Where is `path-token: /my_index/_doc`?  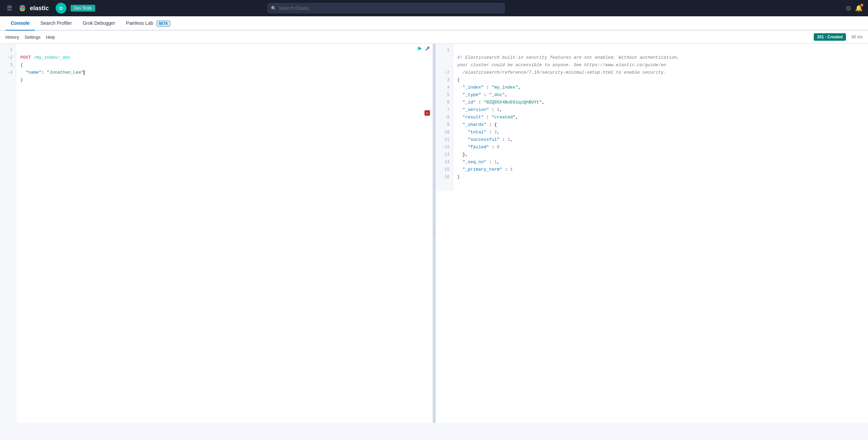
path-token: /my_index/_doc is located at coordinates (52, 58).